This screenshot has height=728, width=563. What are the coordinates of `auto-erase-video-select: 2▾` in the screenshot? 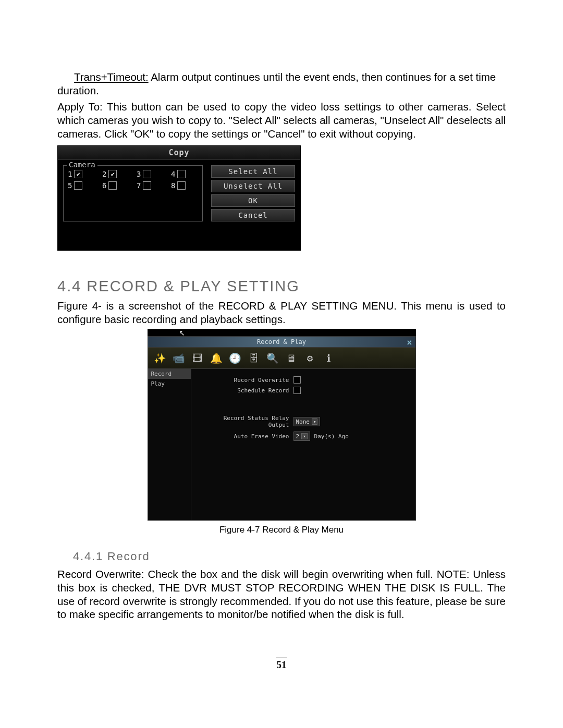 It's located at (302, 436).